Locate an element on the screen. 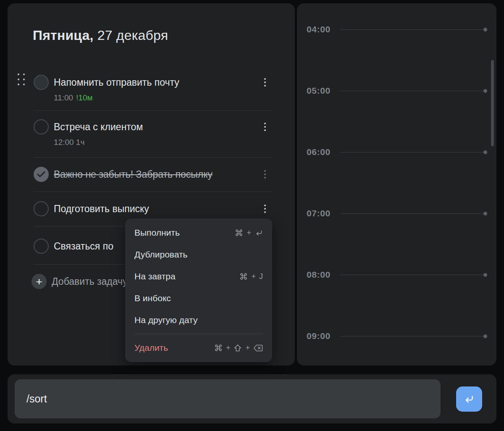  checkmark-icon is located at coordinates (41, 174).